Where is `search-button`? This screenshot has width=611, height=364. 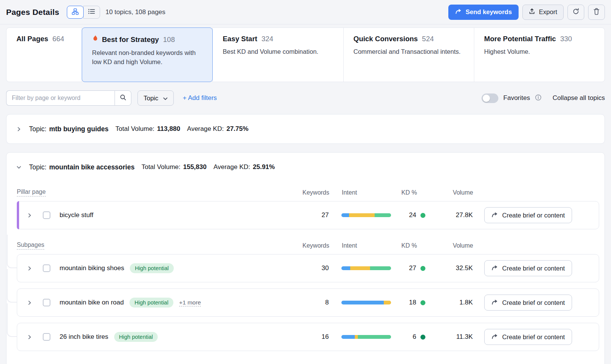
search-button is located at coordinates (123, 98).